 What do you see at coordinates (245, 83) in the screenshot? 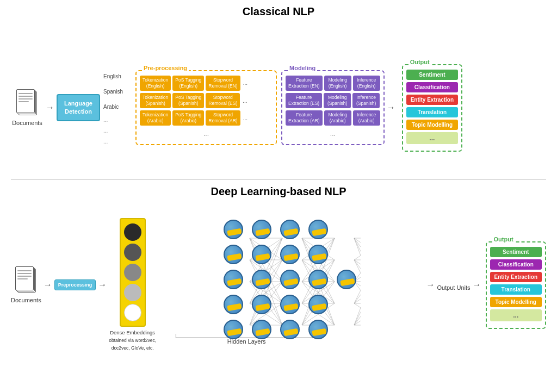
I see `proc-dots-1: ...` at bounding box center [245, 83].